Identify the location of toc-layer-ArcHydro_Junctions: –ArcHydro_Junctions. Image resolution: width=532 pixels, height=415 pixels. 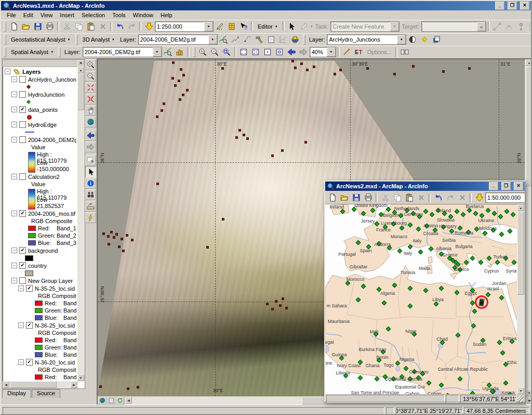
(39, 79).